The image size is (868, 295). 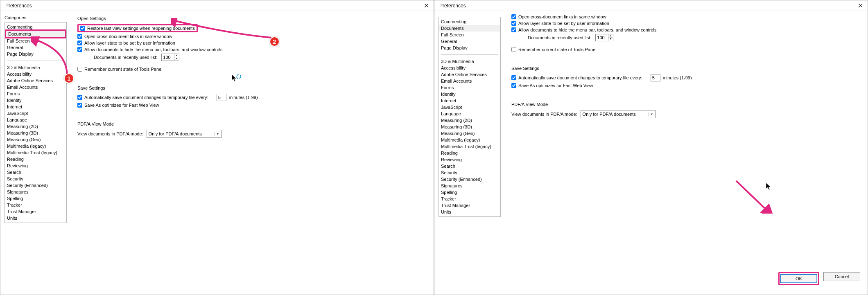 I want to click on categories-sidebar: Categories: CommentingDocumentsFull Scre…, so click(x=35, y=150).